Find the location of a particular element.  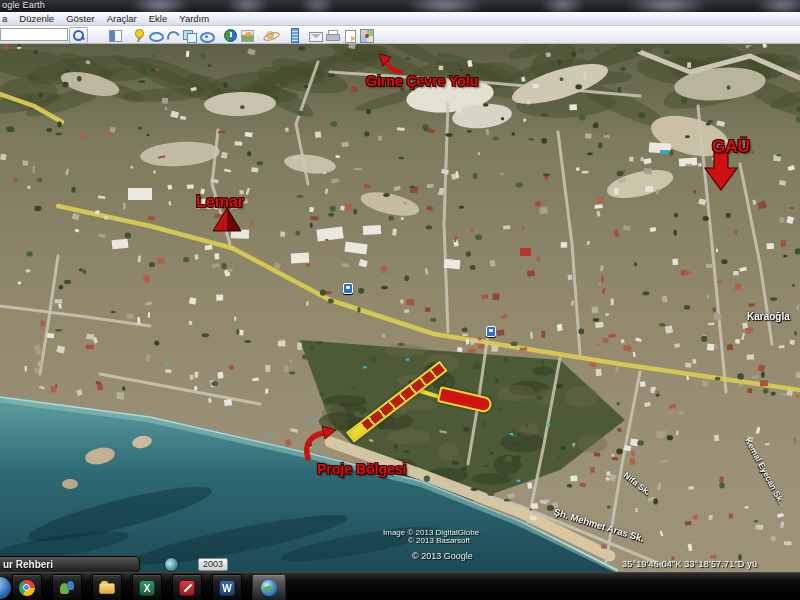

start-orb-partial is located at coordinates (6, 588).